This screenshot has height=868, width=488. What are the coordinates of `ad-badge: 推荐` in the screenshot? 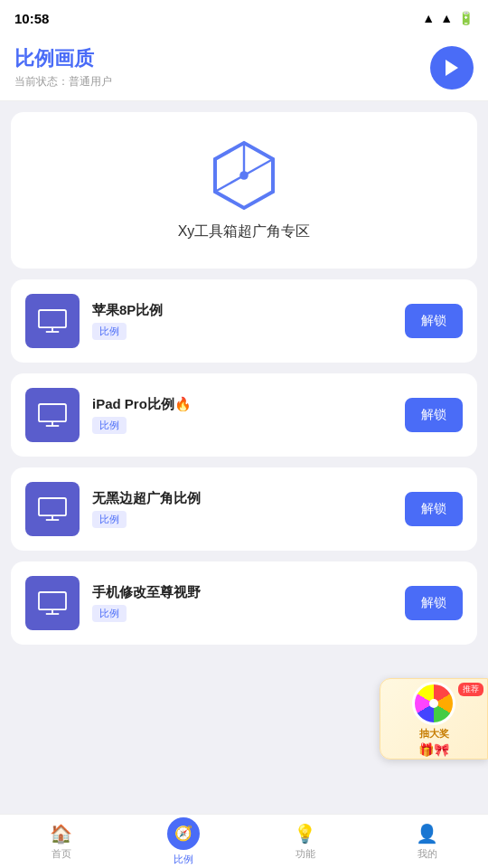 It's located at (471, 689).